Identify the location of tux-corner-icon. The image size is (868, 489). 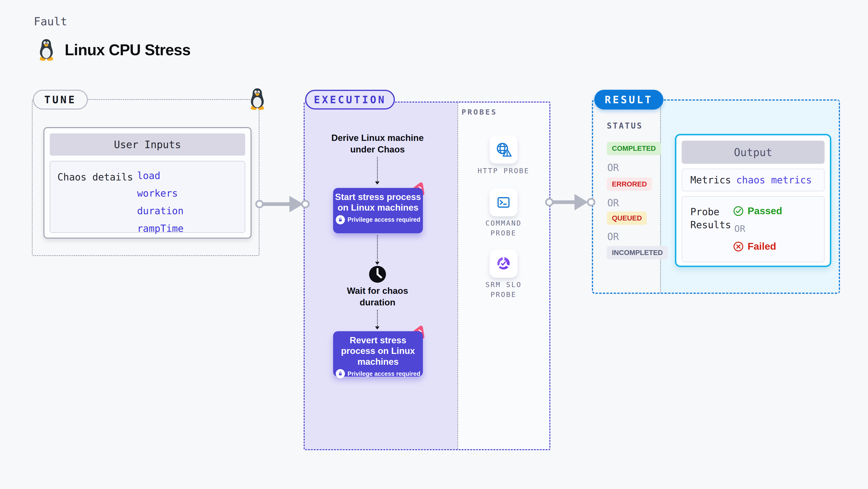
(257, 99).